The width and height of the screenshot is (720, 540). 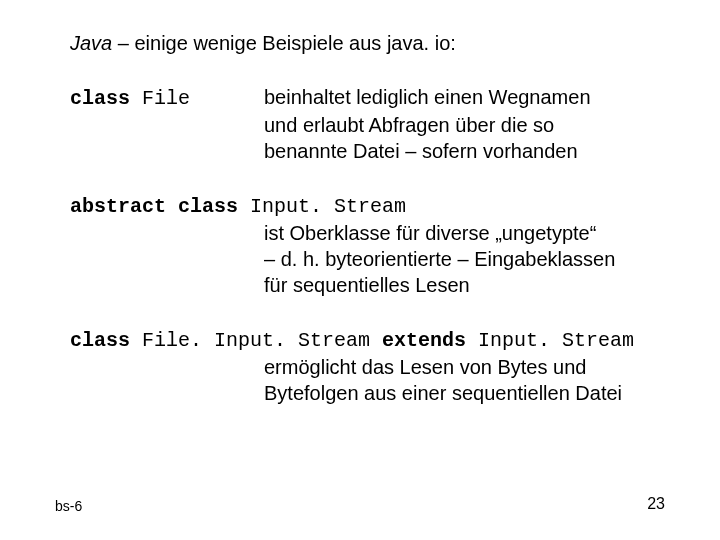 What do you see at coordinates (365, 206) in the screenshot?
I see `block-inputstream-decl: abstract class Input. Stream` at bounding box center [365, 206].